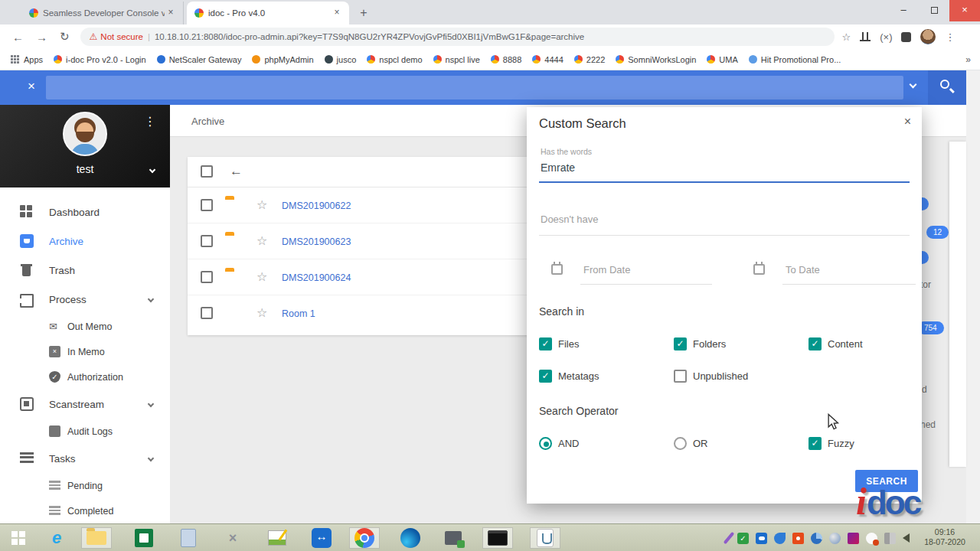 The width and height of the screenshot is (980, 551). I want to click on taskbar-app-x: ×, so click(233, 538).